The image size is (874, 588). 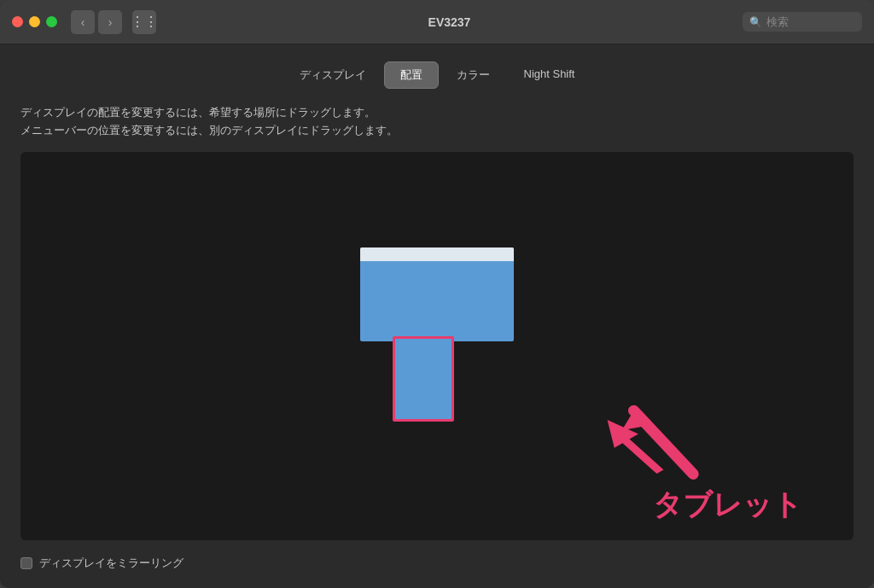 I want to click on description-line2: メニューバーの位置を変更するには、別のディスプレイにドラッグします。, so click(x=437, y=131).